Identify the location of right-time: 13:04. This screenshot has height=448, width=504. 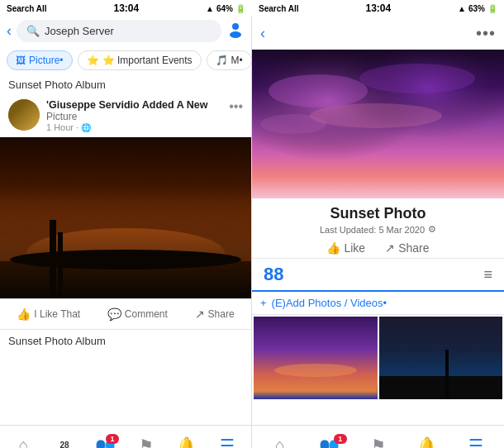
(378, 8).